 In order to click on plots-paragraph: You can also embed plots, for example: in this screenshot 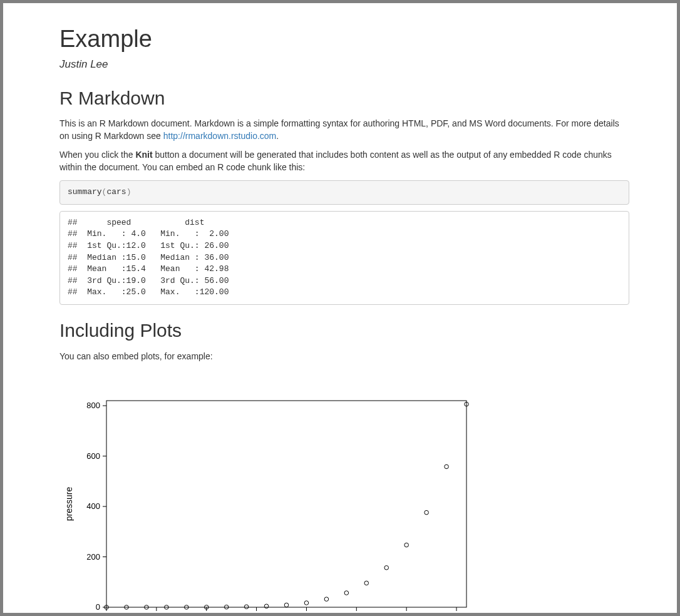, I will do `click(344, 357)`.